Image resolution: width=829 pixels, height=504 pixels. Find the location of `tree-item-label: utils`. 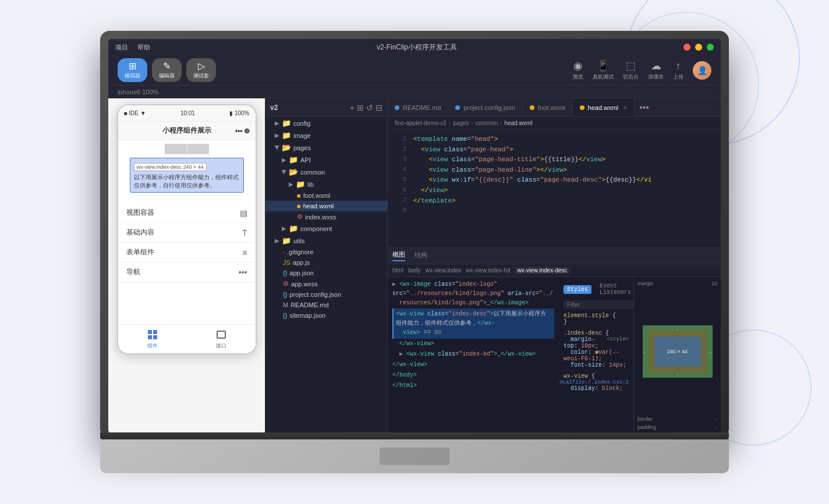

tree-item-label: utils is located at coordinates (299, 241).